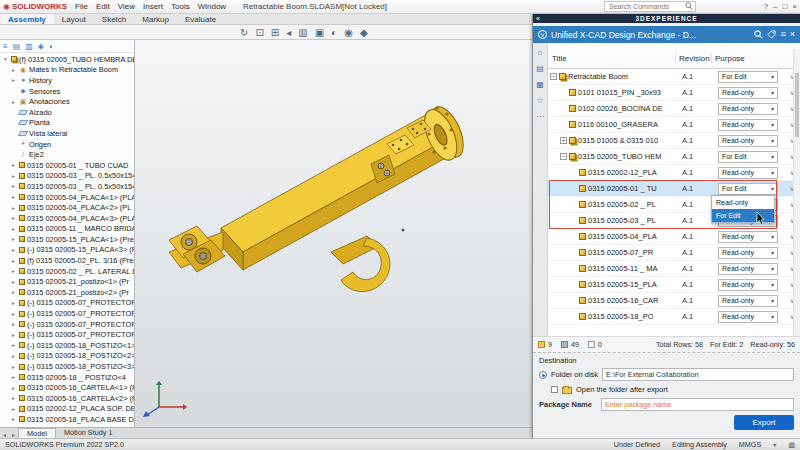  Describe the element at coordinates (540, 52) in the screenshot. I see `home-icon: ⌂` at that location.